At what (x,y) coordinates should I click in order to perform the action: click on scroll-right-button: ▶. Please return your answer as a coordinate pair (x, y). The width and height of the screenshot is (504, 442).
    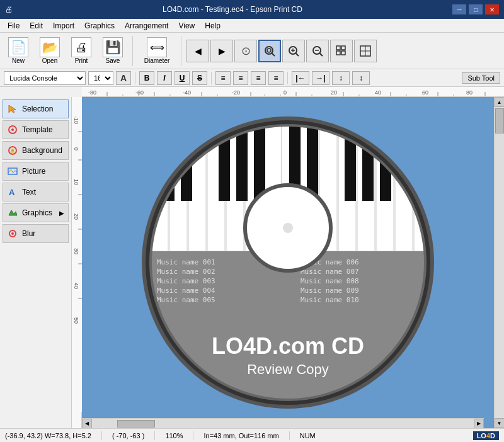
    Looking at the image, I should click on (479, 424).